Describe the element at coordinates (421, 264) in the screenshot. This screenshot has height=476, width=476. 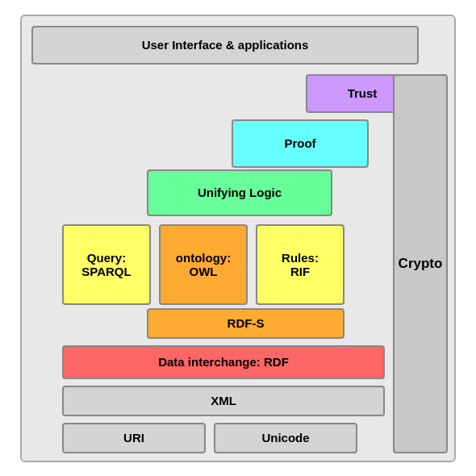
I see `crypto-label: Crypto` at that location.